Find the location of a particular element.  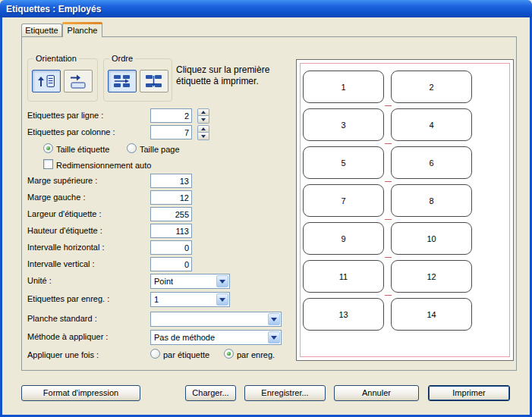

appliquer-une-fois-label: Appliquer une fois : is located at coordinates (63, 355).